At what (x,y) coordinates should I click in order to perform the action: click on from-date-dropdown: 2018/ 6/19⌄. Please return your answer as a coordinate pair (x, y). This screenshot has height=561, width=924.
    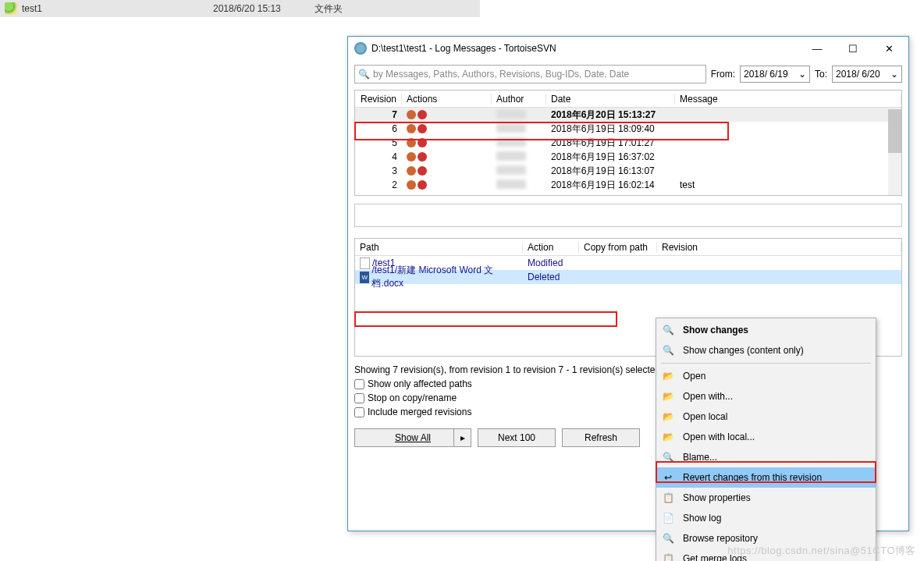
    Looking at the image, I should click on (775, 74).